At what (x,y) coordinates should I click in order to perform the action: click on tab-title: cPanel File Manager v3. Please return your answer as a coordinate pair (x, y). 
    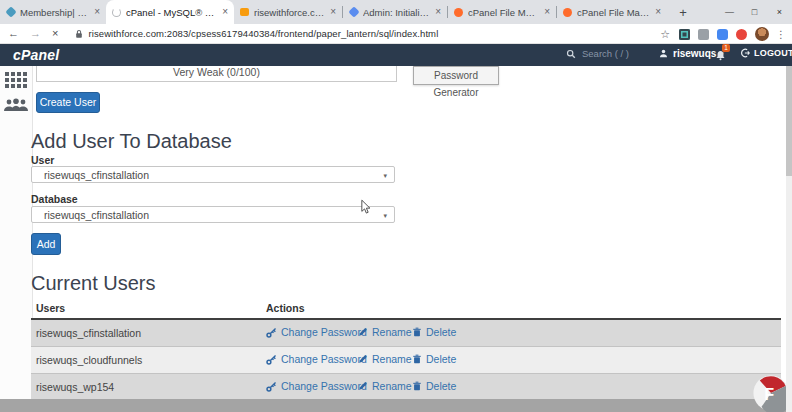
    Looking at the image, I should click on (504, 12).